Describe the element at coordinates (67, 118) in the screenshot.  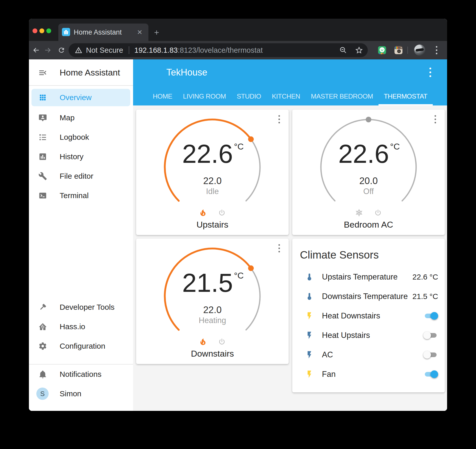
I see `sidebar-item-label: Map` at that location.